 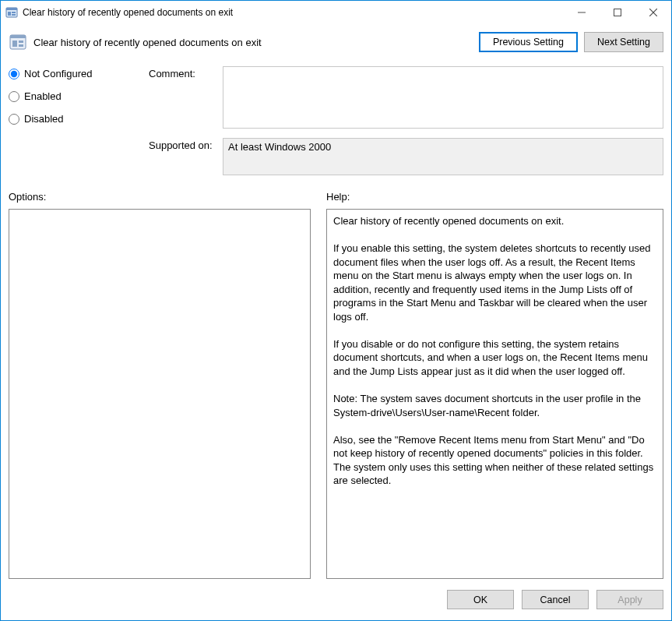 I want to click on next-setting-button: Next Setting, so click(x=624, y=42).